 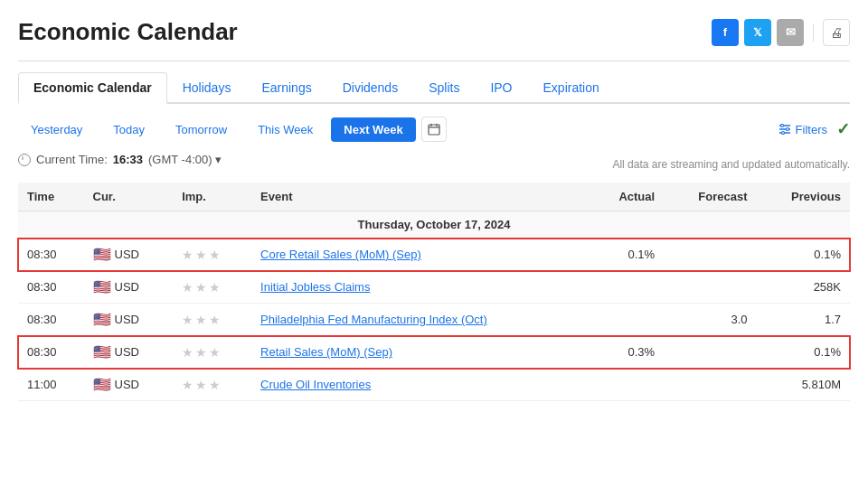 What do you see at coordinates (501, 87) in the screenshot?
I see `tab-ipo: IPO` at bounding box center [501, 87].